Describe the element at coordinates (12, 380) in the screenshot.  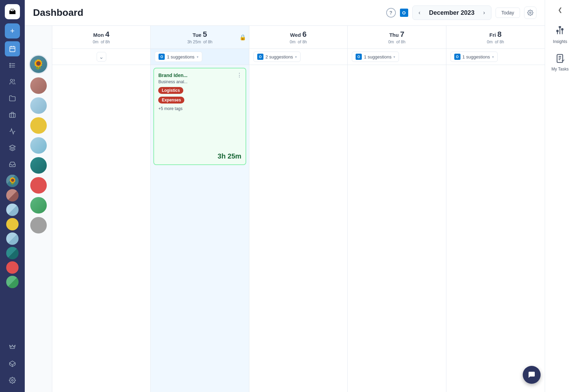
I see `settings-icon` at that location.